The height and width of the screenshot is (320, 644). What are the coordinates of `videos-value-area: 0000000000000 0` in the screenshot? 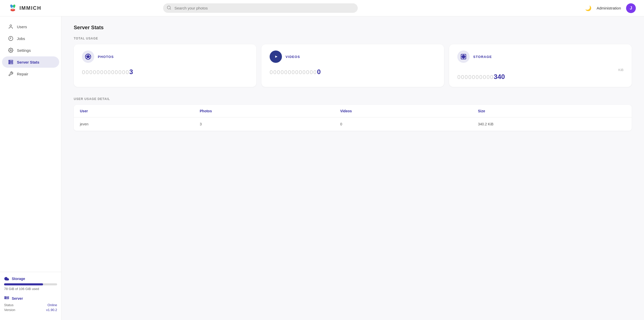 It's located at (353, 72).